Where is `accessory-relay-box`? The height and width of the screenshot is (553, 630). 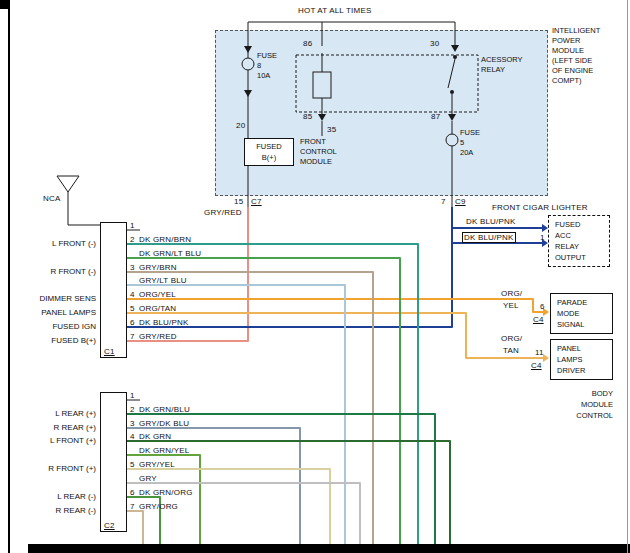
accessory-relay-box is located at coordinates (387, 84).